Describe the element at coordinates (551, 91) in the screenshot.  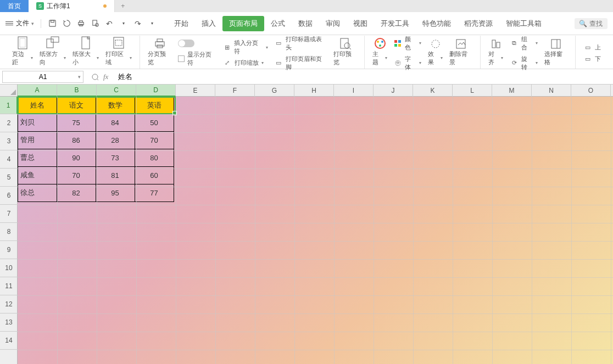
I see `column-header: N` at that location.